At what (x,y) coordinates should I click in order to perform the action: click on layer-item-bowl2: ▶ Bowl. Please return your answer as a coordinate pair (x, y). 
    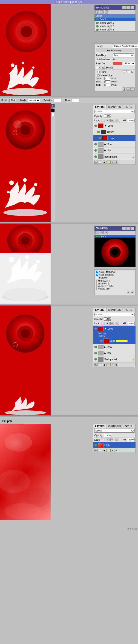
    Looking at the image, I should click on (114, 144).